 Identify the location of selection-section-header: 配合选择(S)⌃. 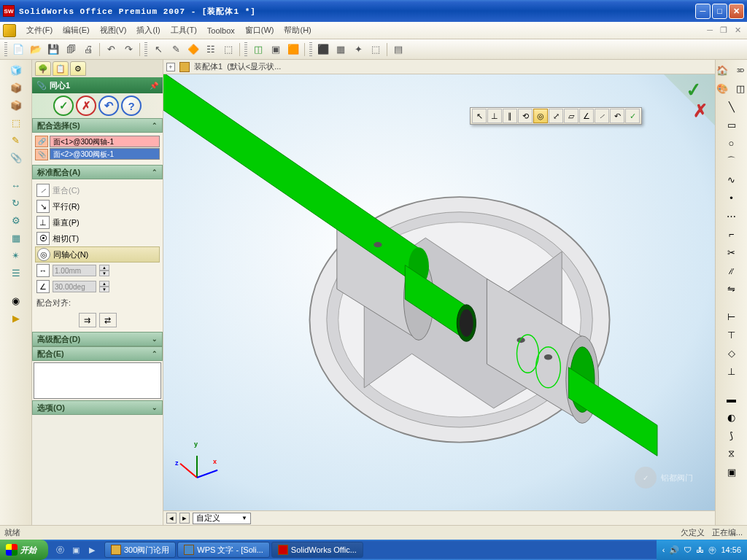
(98, 125).